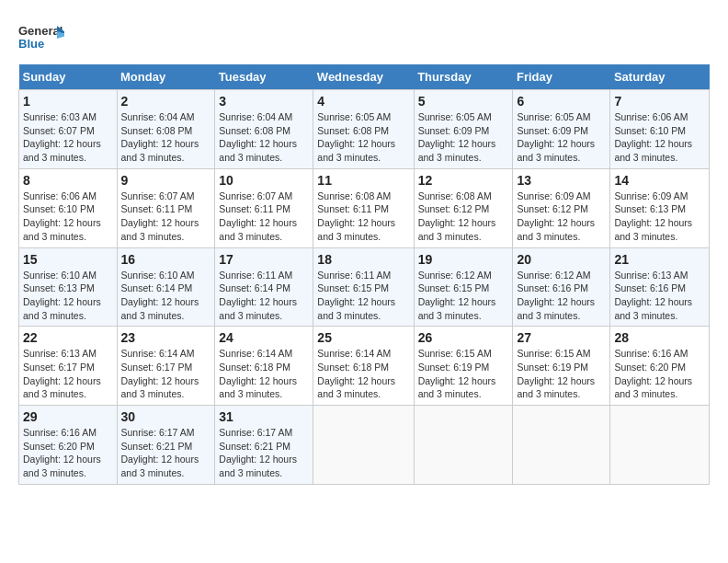 The image size is (728, 563). Describe the element at coordinates (357, 216) in the screenshot. I see `day-detail: Sunrise: 6:08 AMSunset: 6:11 PMDaylight:…` at that location.